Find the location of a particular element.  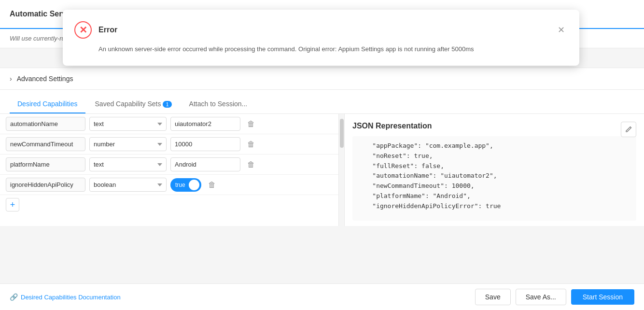

cap-name-automationname is located at coordinates (45, 124).